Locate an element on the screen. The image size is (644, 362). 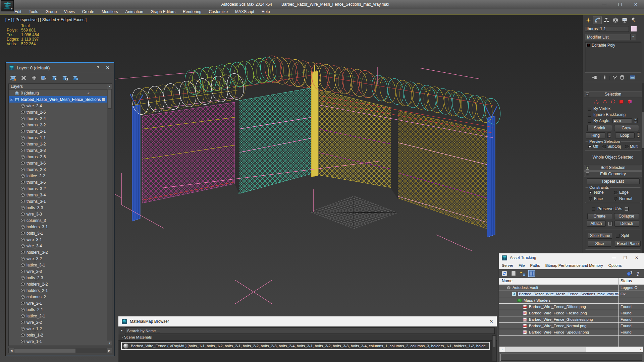
ignore-backfacing-row: Ignore Backfacing is located at coordinates (613, 115).